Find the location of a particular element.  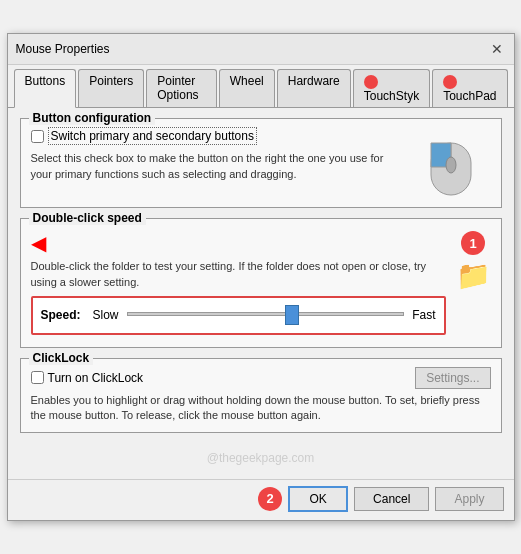

badge-2: 2 is located at coordinates (270, 499).